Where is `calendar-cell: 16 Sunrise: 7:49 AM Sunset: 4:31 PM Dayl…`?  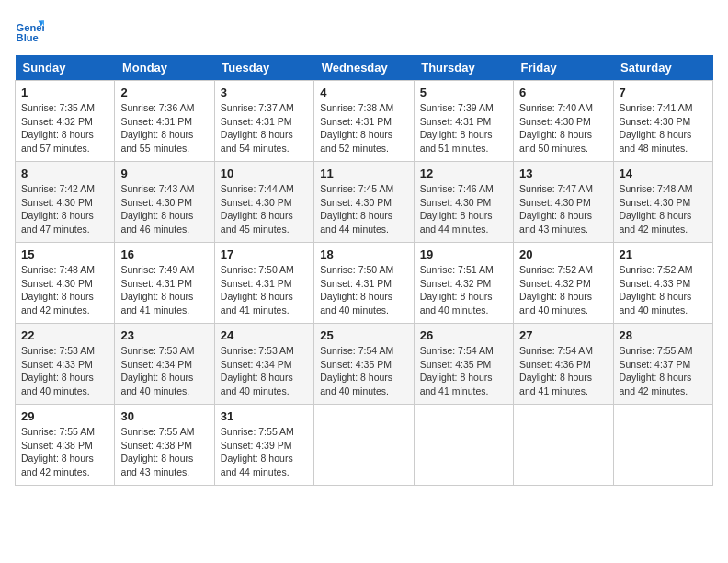 calendar-cell: 16 Sunrise: 7:49 AM Sunset: 4:31 PM Dayl… is located at coordinates (165, 283).